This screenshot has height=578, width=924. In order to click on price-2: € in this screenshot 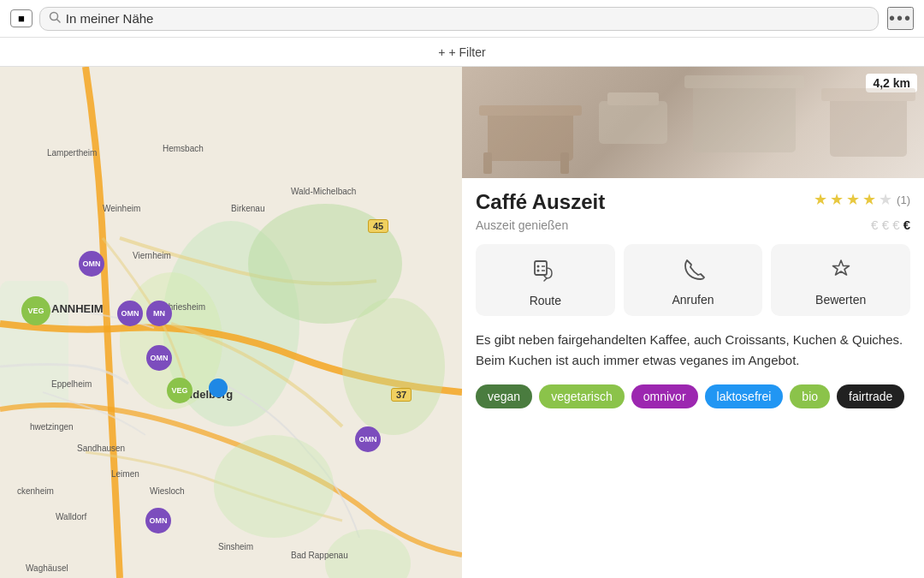, I will do `click(888, 224)`.